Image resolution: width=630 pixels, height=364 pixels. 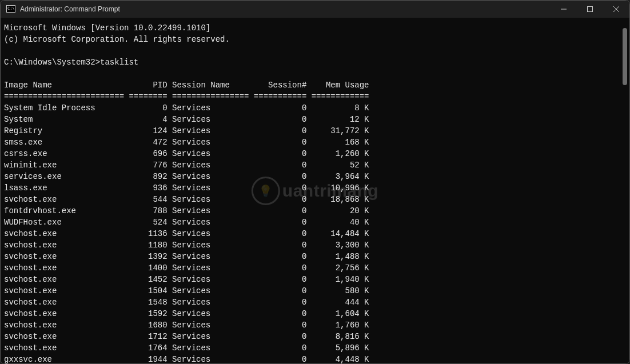 I want to click on table-row: svchost.exe 1452 Services 0 1,940 K, so click(x=312, y=279).